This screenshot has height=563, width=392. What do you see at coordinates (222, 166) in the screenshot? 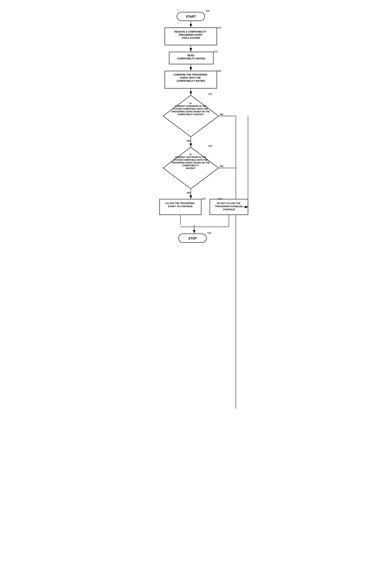
I see `no-label-530: NO` at bounding box center [222, 166].